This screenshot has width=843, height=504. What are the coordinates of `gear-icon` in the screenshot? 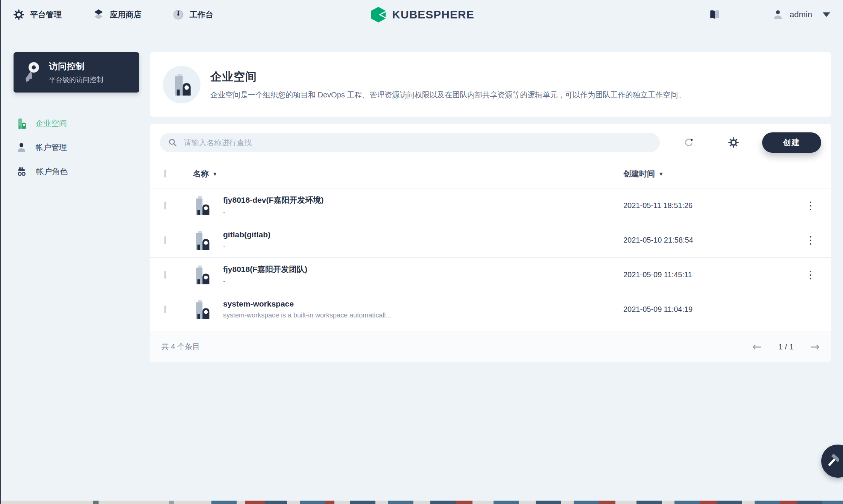 It's located at (19, 15).